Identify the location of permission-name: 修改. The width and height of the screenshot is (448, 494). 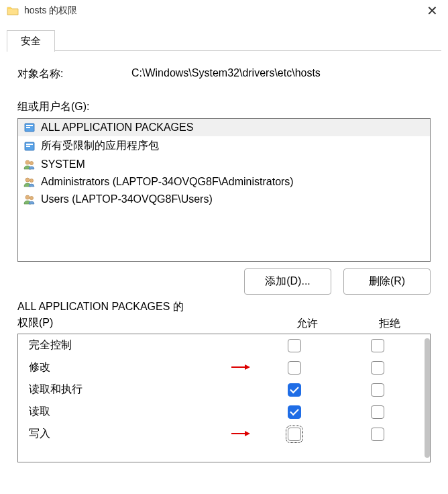
(141, 368).